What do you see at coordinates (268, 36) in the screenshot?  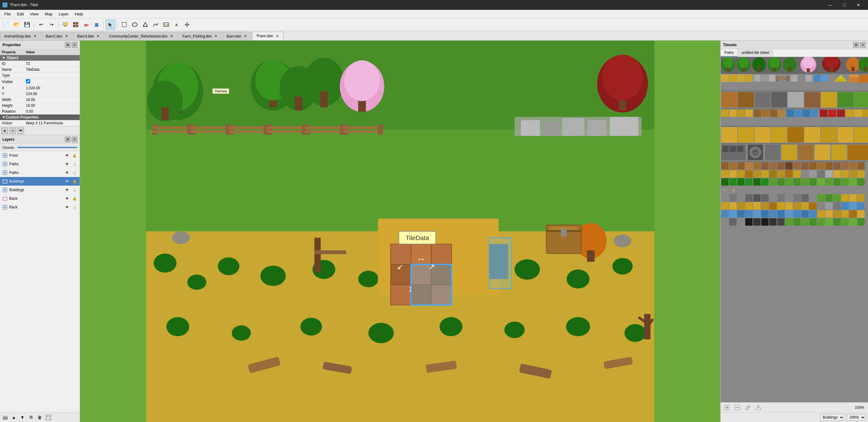 I see `tab-farm: *Farm.tbin ✕` at bounding box center [268, 36].